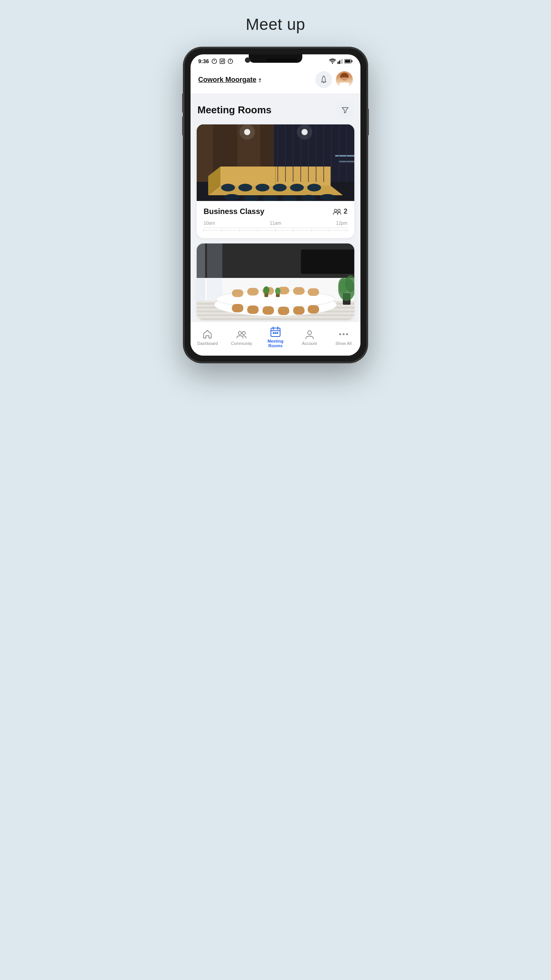  Describe the element at coordinates (241, 334) in the screenshot. I see `nav-icon-community` at that location.